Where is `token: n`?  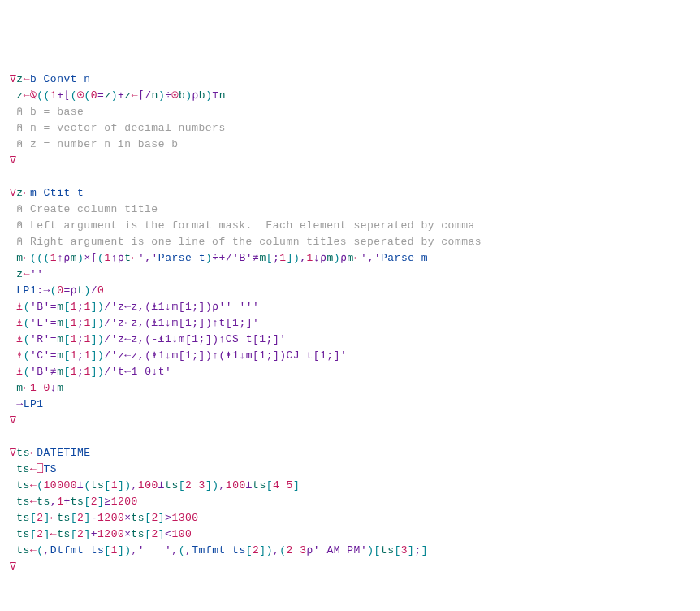
token: n is located at coordinates (223, 96).